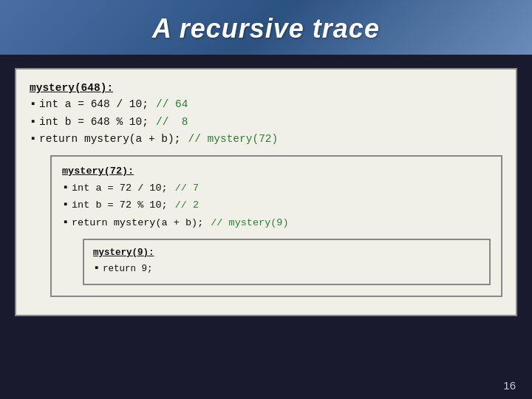 The width and height of the screenshot is (532, 399). I want to click on inner-line-1: ▪ int a = 72 / 10; // 7, so click(276, 188).